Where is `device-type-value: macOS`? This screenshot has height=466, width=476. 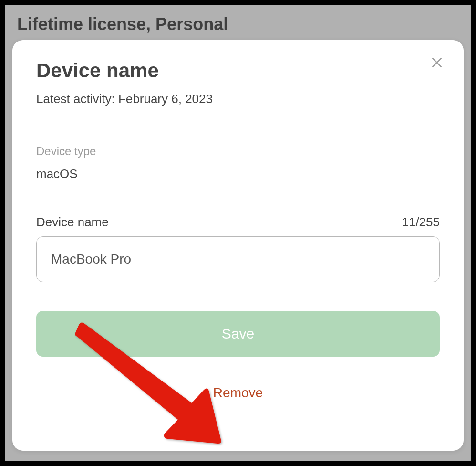
device-type-value: macOS is located at coordinates (238, 174).